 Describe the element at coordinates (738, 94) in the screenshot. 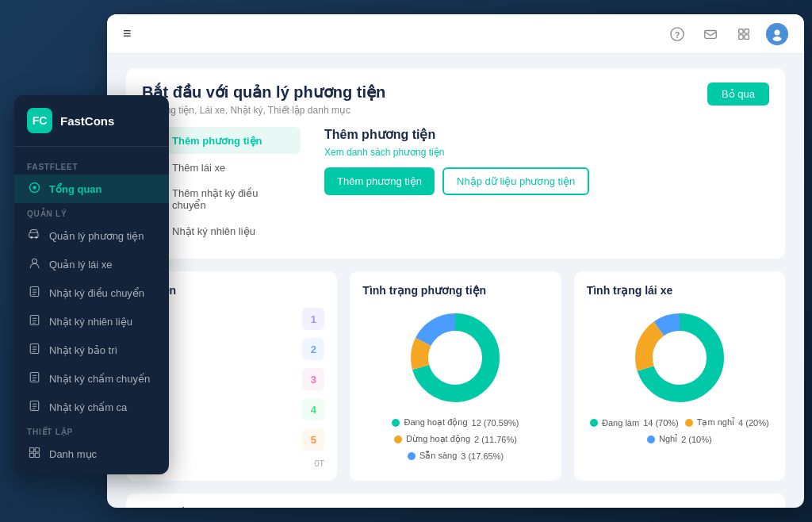

I see `skip-button: Bỏ qua` at that location.